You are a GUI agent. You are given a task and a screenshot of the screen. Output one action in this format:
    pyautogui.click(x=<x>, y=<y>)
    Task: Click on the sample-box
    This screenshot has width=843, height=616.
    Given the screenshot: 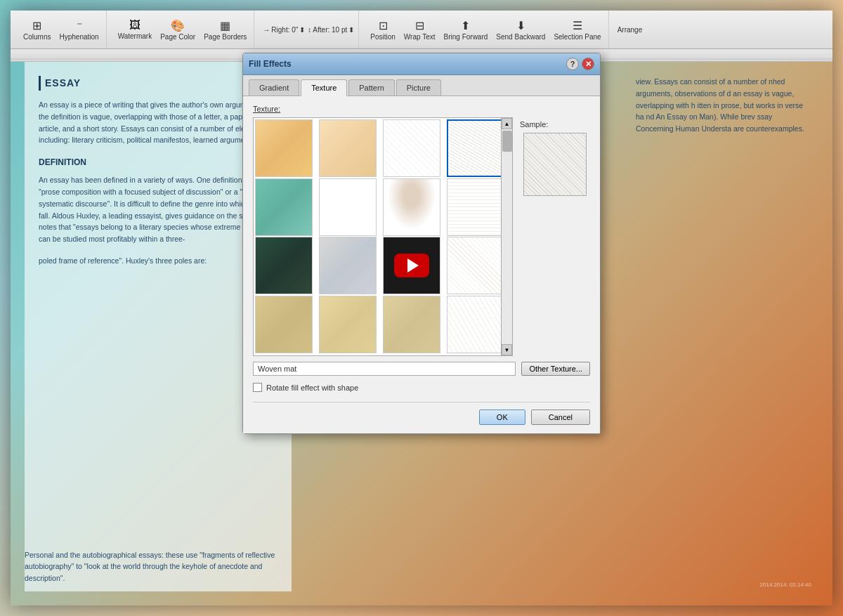 What is the action you would take?
    pyautogui.click(x=555, y=164)
    